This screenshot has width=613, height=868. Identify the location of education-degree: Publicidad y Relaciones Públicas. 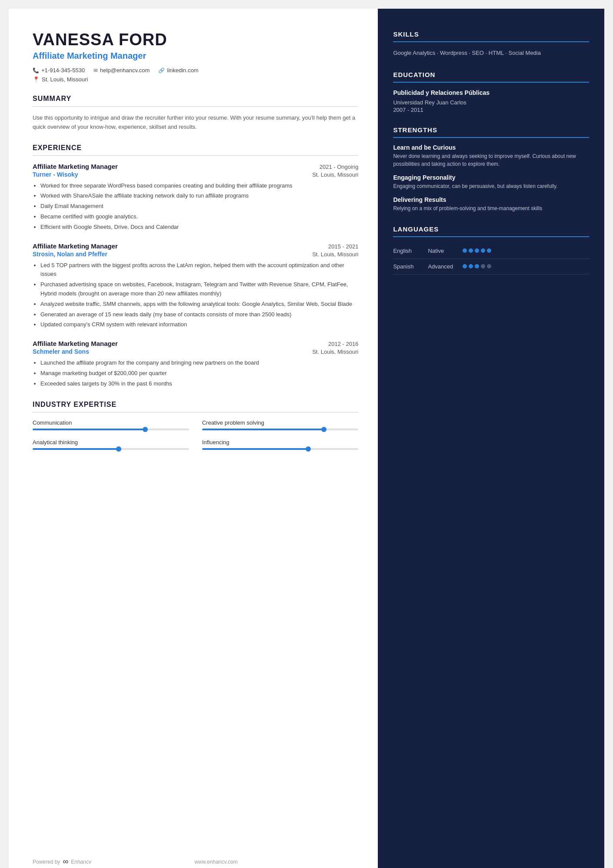
(491, 93).